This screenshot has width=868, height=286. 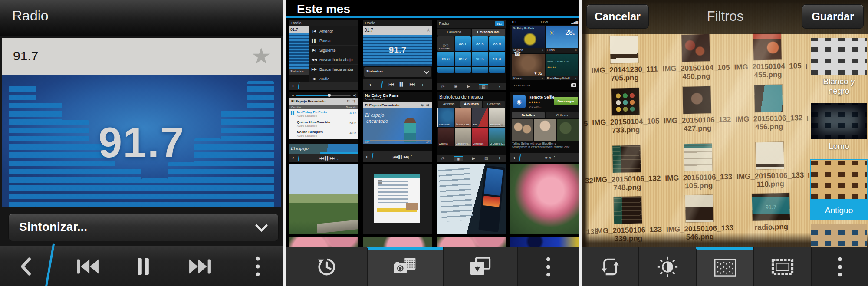 What do you see at coordinates (463, 144) in the screenshot?
I see `mini-album-label: Canciones...` at bounding box center [463, 144].